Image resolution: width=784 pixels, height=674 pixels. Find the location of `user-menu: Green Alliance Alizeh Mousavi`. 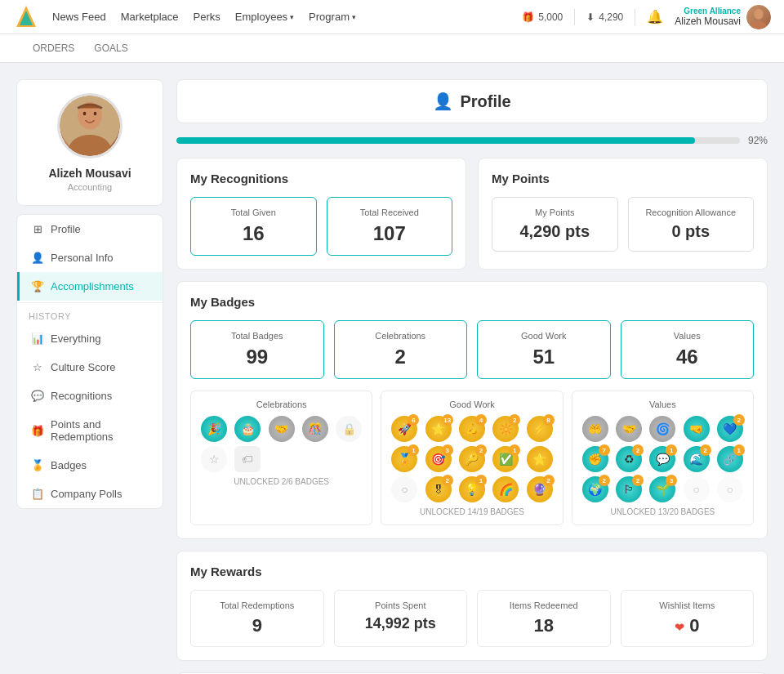

user-menu: Green Alliance Alizeh Mousavi is located at coordinates (723, 17).